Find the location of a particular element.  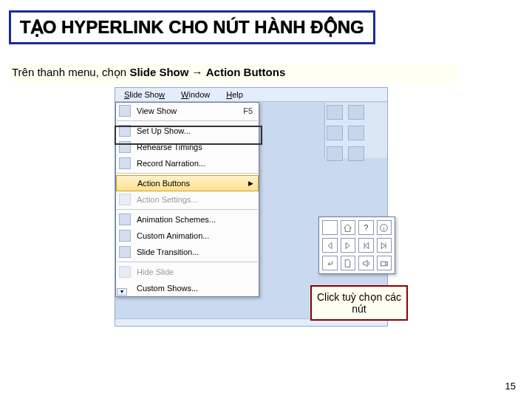

mi-action-buttons: Action Buttons▶ is located at coordinates (188, 183).